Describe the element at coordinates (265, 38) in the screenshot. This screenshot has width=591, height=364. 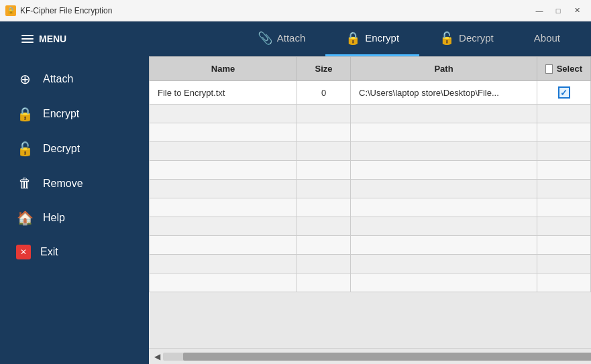
I see `attach-nav-icon: 📎` at that location.